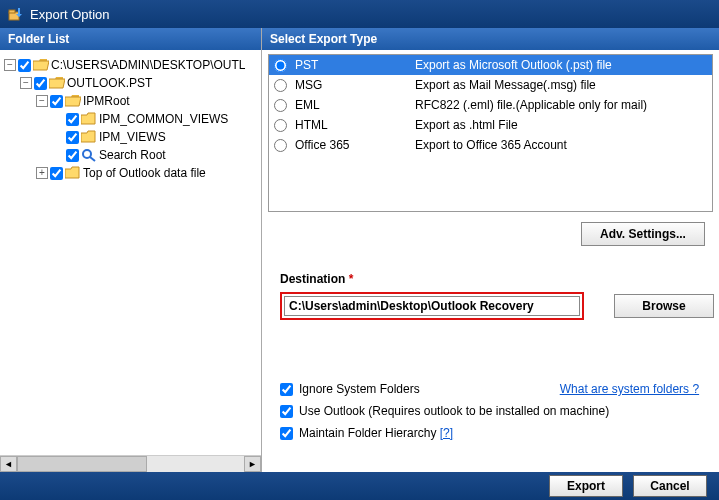 The width and height of the screenshot is (719, 500). What do you see at coordinates (360, 486) in the screenshot?
I see `footer: Export Cancel` at bounding box center [360, 486].